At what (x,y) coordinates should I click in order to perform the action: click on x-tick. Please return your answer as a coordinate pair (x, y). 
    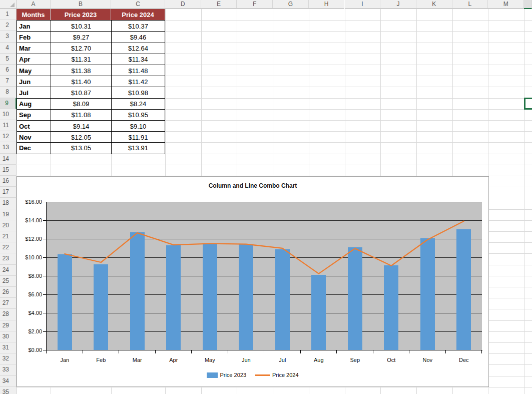
    Looking at the image, I should click on (155, 351).